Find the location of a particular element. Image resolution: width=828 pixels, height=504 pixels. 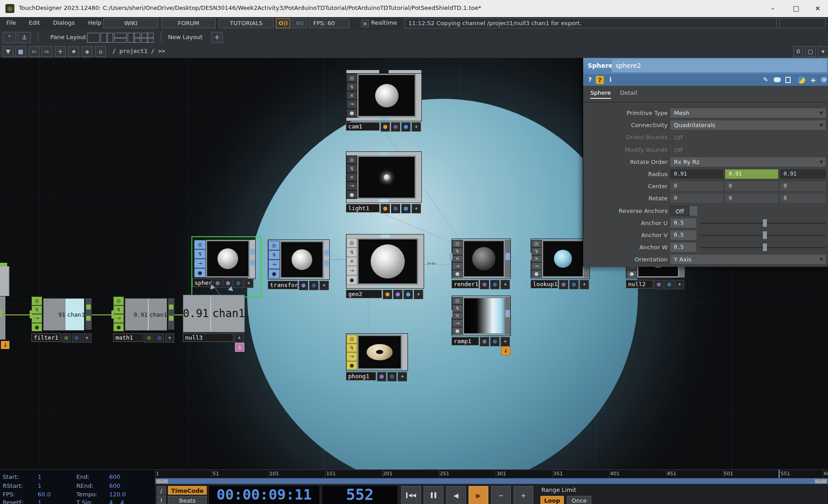

param-slider-value: 0.5 is located at coordinates (683, 223).